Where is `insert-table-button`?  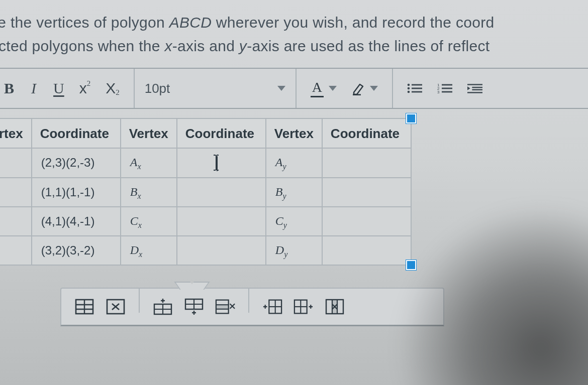
insert-table-button is located at coordinates (84, 307).